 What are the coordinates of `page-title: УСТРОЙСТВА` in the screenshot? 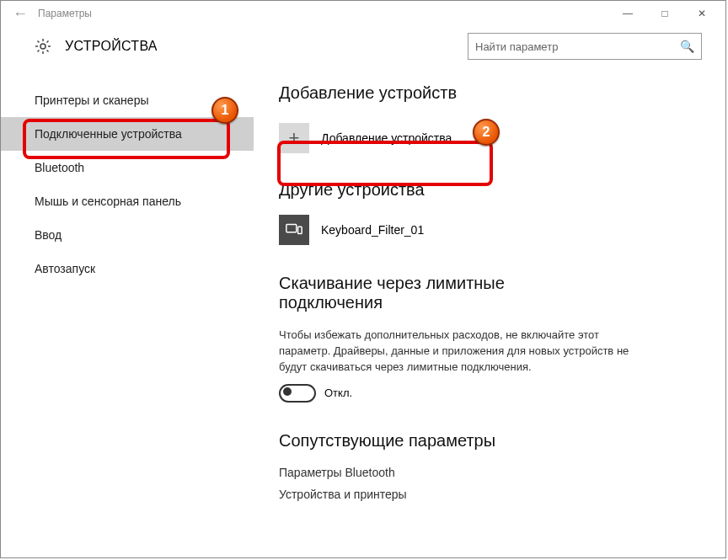 It's located at (266, 46).